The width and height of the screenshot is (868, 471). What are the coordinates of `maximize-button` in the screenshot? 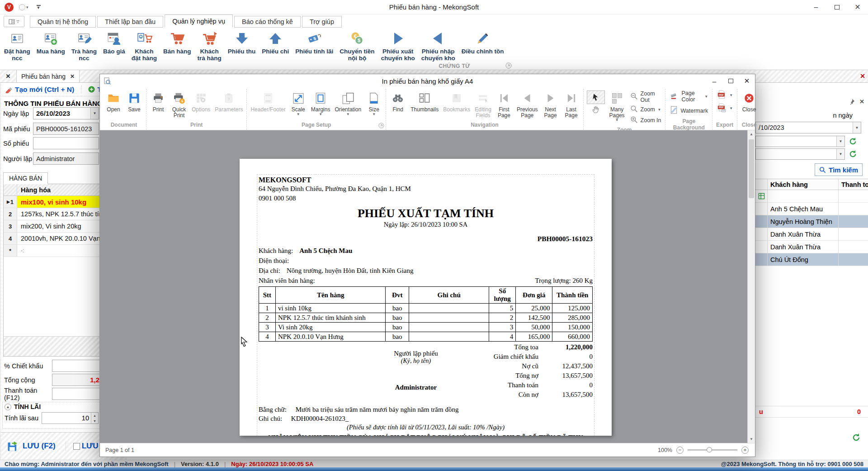 It's located at (837, 7).